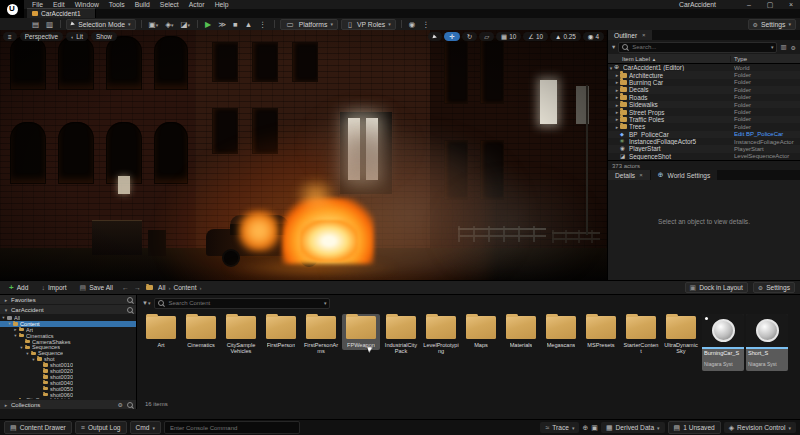 This screenshot has width=800, height=435. What do you see at coordinates (197, 4) in the screenshot?
I see `menu-item: Actor` at bounding box center [197, 4].